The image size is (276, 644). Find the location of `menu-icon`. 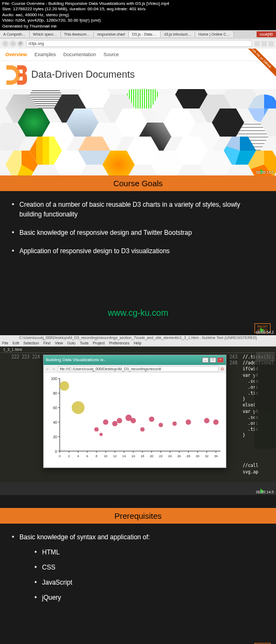

menu-icon is located at coordinates (271, 44).